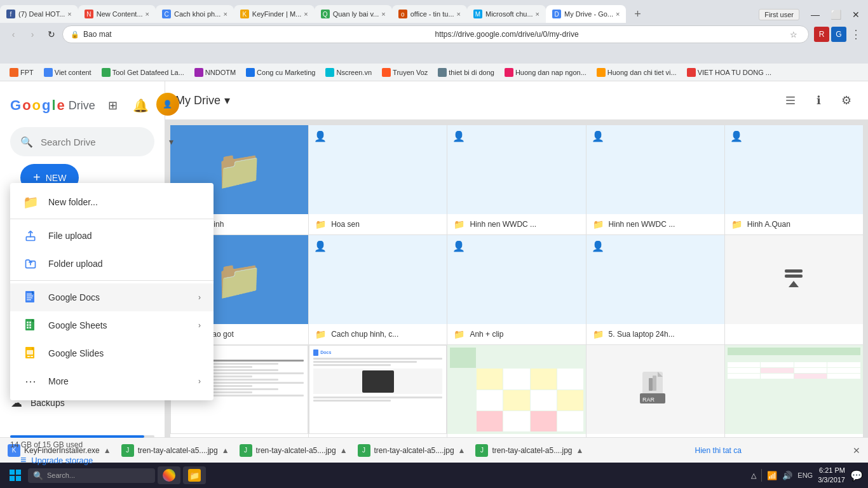 The height and width of the screenshot is (488, 868). What do you see at coordinates (32, 34) in the screenshot?
I see `forward-button: ›` at bounding box center [32, 34].